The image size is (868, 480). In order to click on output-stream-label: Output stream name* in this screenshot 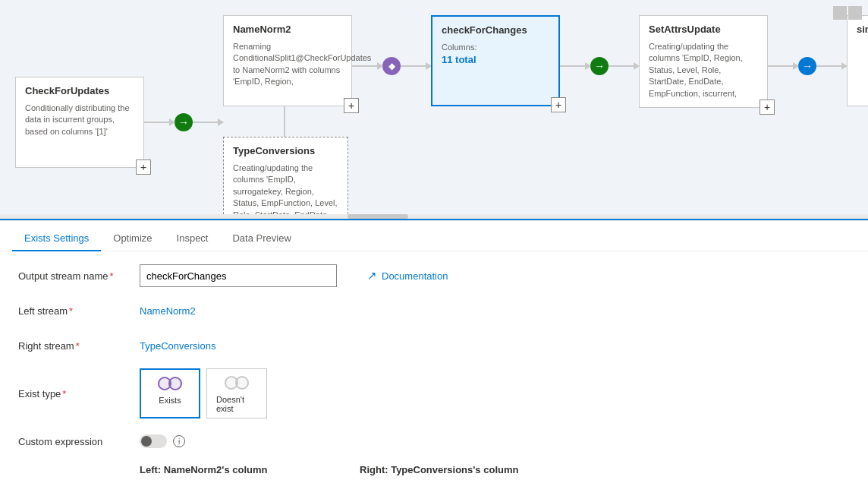, I will do `click(79, 276)`.